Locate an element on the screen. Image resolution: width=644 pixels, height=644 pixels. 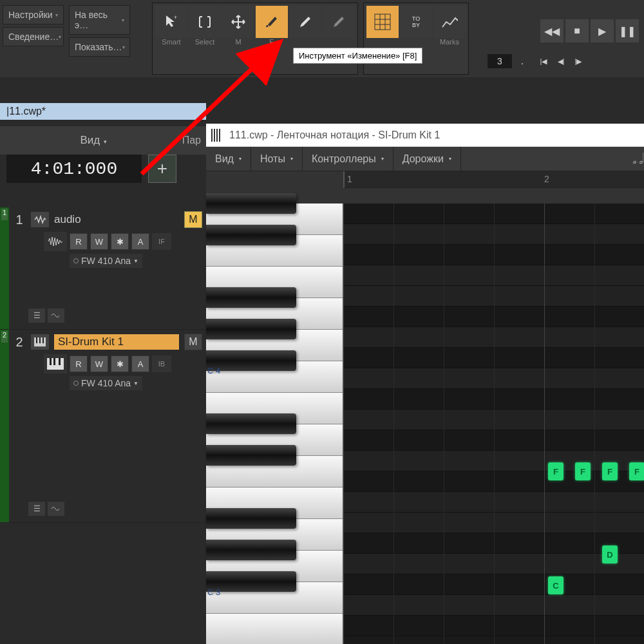
track-2-name: SI-Drum Kit 1 is located at coordinates (117, 342).